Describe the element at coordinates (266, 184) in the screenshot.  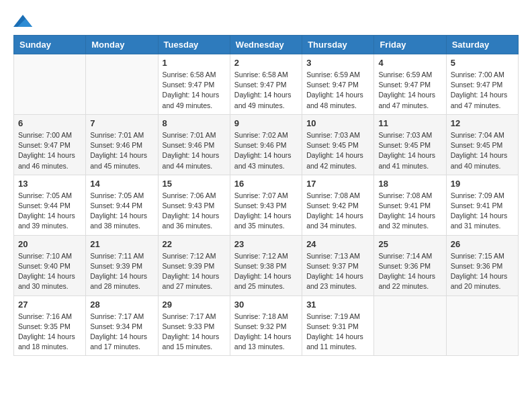
I see `day-number: 16` at that location.